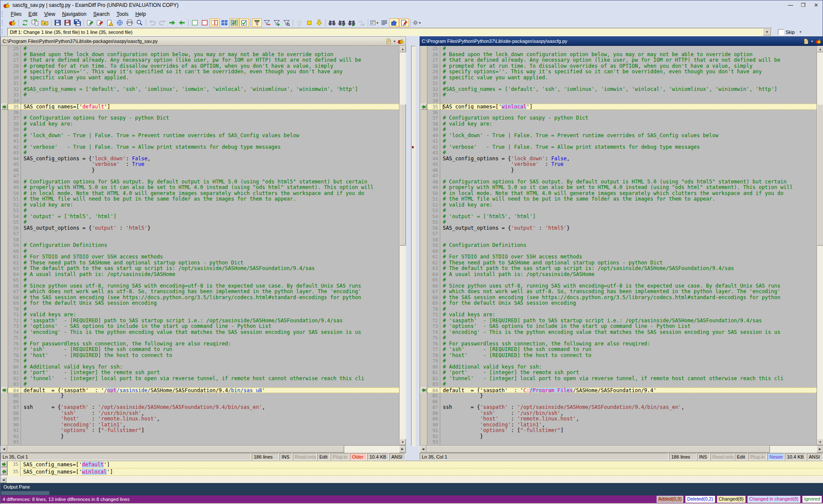 The height and width of the screenshot is (504, 823). I want to click on code-line-37: 37# Configuration options for saspy - py…, so click(200, 118).